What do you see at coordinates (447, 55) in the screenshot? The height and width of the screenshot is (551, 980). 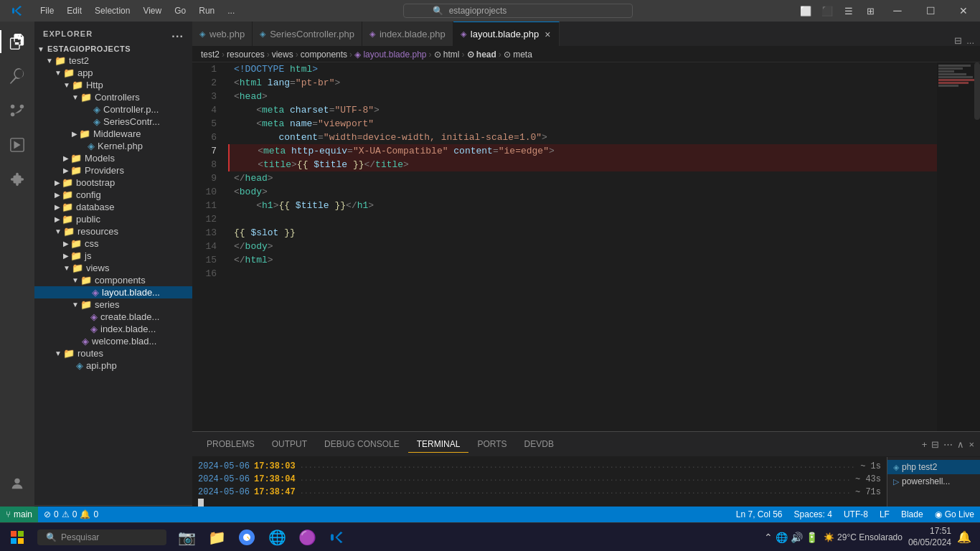 I see `breadcrumb-html: ⊙ html` at bounding box center [447, 55].